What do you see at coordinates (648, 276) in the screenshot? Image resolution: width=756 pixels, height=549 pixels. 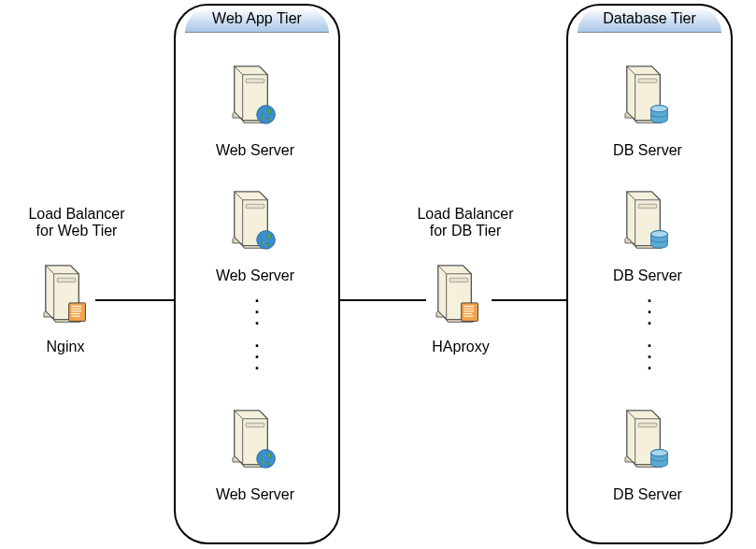 I see `db-server-2-label: DB Server` at bounding box center [648, 276].